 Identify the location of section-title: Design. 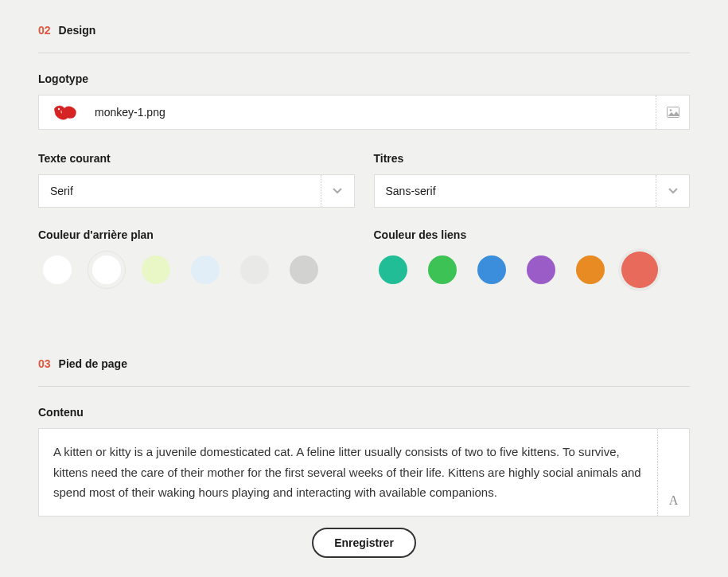
(78, 30).